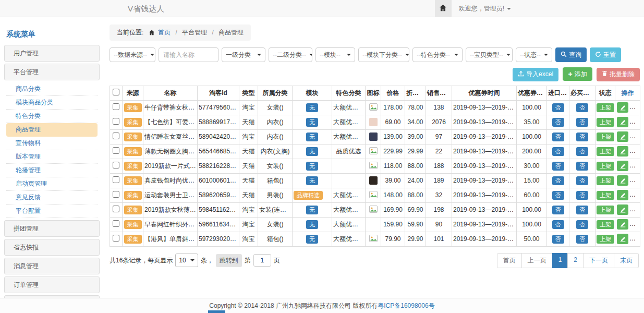 Image resolution: width=644 pixels, height=313 pixels. What do you see at coordinates (164, 32) in the screenshot?
I see `breadcrumb-home-link: 首页` at bounding box center [164, 32].